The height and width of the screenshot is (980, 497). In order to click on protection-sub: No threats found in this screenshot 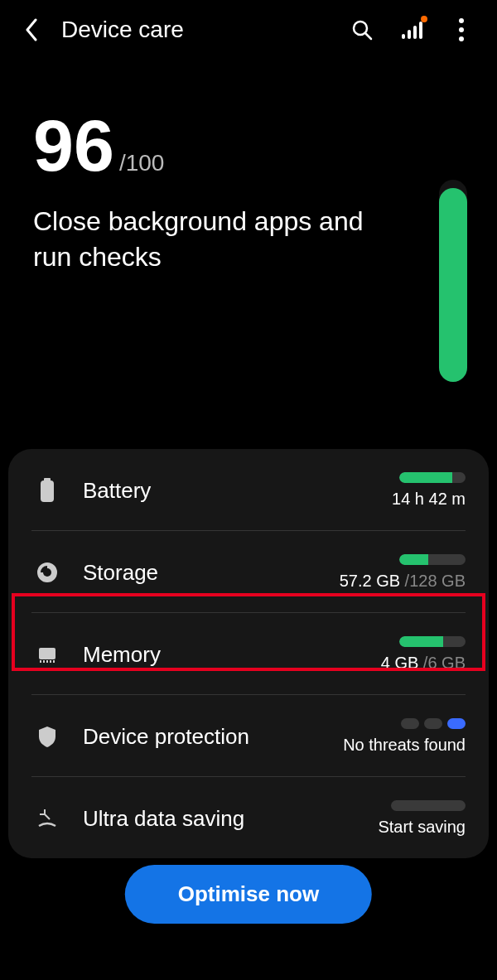, I will do `click(404, 746)`.